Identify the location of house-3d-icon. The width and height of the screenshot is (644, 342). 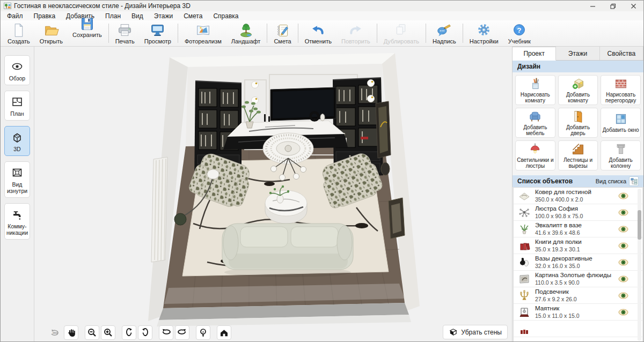
(17, 137).